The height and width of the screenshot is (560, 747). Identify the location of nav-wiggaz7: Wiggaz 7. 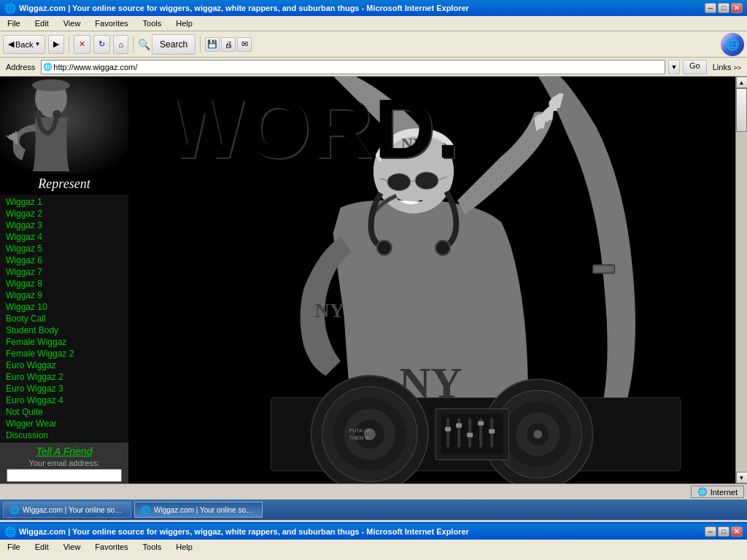
(64, 272).